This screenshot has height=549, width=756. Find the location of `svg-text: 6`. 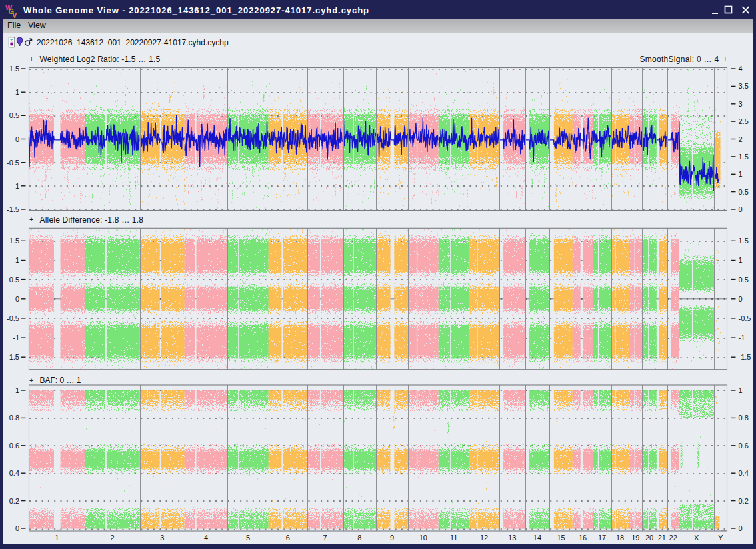

svg-text: 6 is located at coordinates (288, 538).